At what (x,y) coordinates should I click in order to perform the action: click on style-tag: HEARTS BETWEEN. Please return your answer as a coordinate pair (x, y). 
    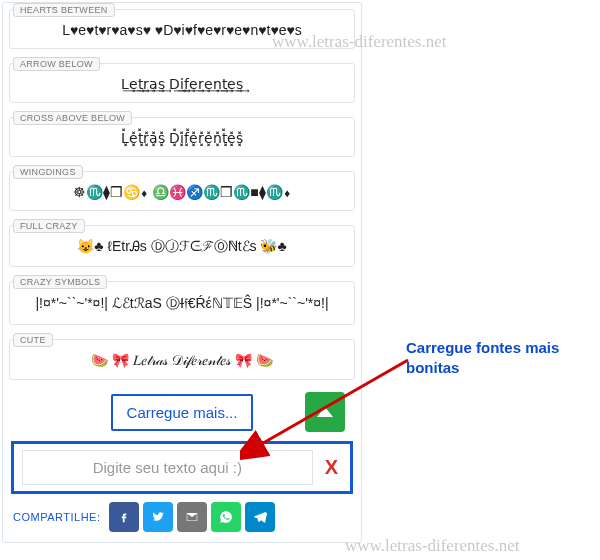
    Looking at the image, I should click on (64, 10).